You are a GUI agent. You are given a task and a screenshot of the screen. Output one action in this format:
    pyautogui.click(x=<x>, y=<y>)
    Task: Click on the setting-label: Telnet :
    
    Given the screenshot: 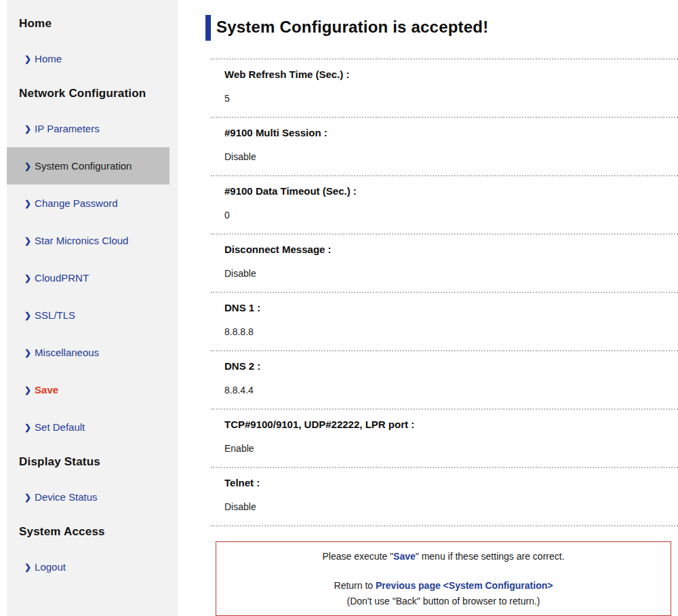 What is the action you would take?
    pyautogui.click(x=452, y=483)
    